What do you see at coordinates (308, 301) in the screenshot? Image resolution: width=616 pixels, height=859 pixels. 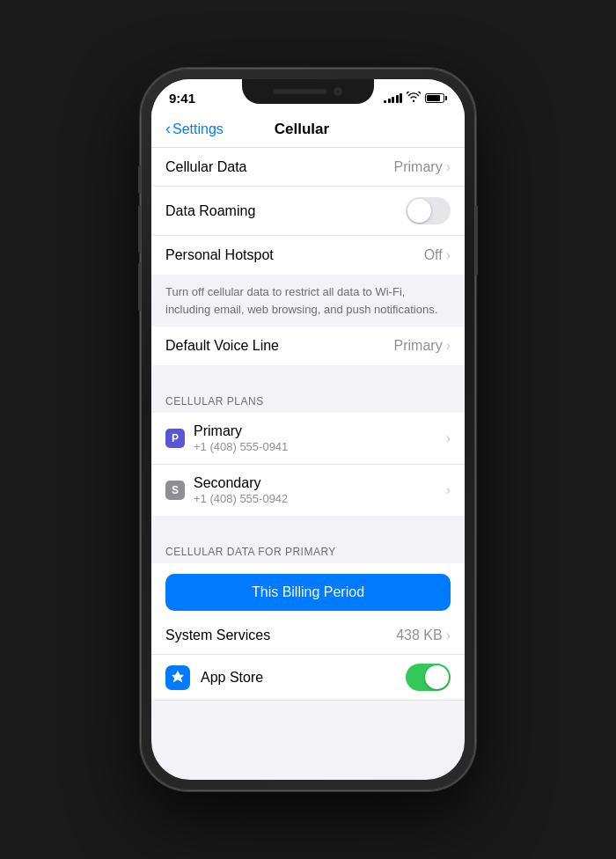 I see `info-text: Turn off cellular data to restrict all d…` at bounding box center [308, 301].